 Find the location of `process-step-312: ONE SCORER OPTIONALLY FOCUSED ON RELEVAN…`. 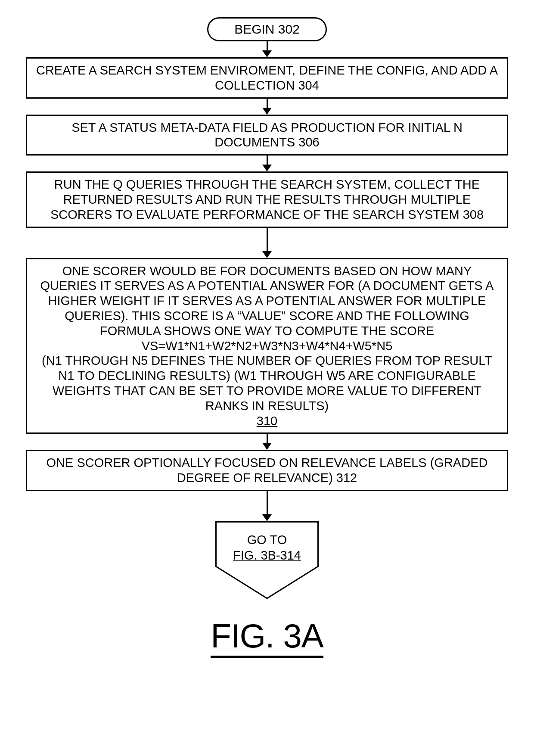

process-step-312: ONE SCORER OPTIONALLY FOCUSED ON RELEVAN… is located at coordinates (267, 470).